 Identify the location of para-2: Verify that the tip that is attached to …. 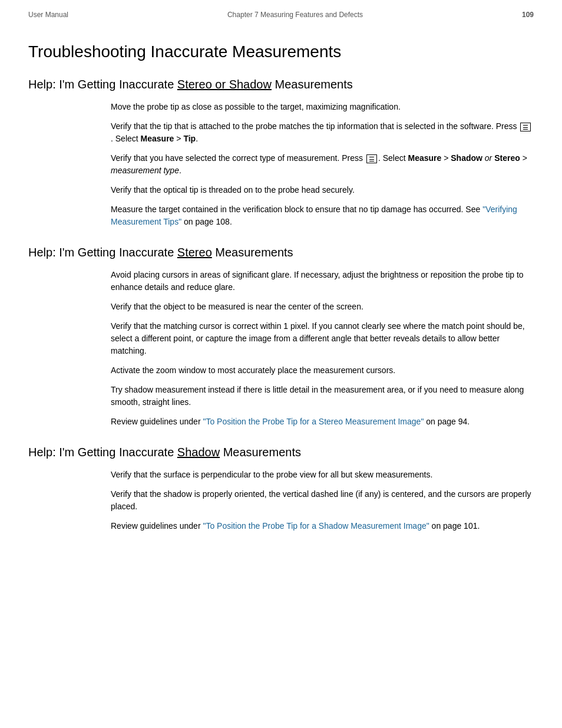
(322, 133).